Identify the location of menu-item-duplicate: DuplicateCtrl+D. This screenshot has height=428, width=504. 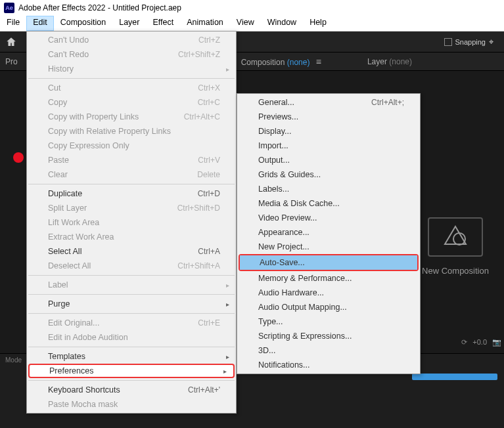
(131, 194).